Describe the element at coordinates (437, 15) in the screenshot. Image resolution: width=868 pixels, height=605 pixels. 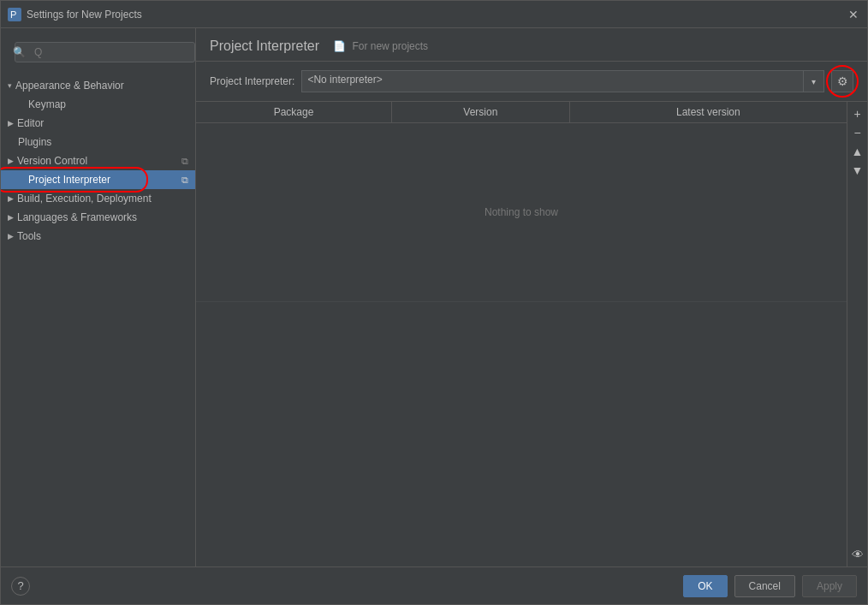
I see `window-title: Settings for New Projects` at that location.